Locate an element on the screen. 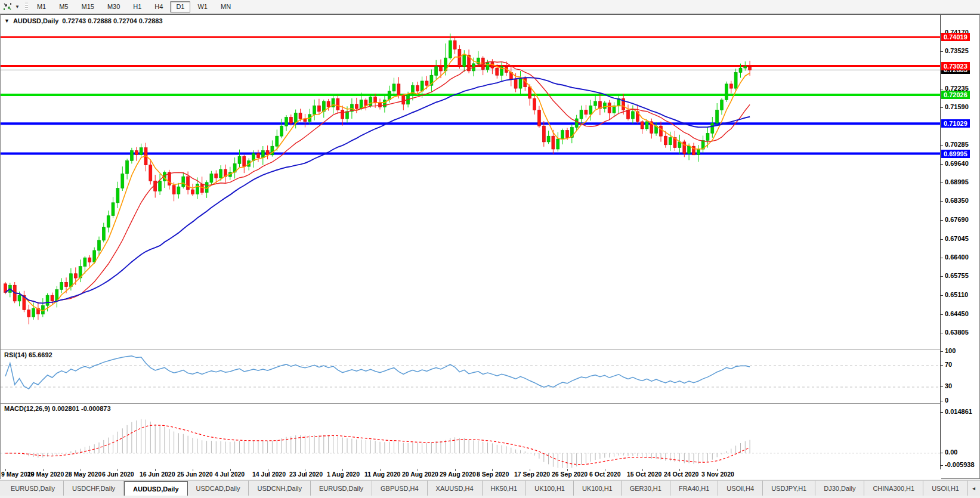 This screenshot has height=498, width=980. chart-tab-usdcad-daily: USDCAD,Daily is located at coordinates (218, 488).